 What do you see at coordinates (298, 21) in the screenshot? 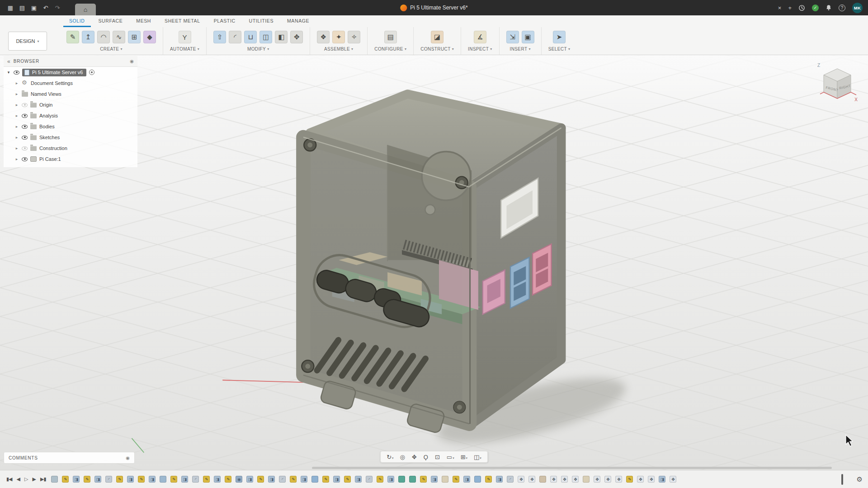
I see `workspace-tab: MANAGE` at bounding box center [298, 21].